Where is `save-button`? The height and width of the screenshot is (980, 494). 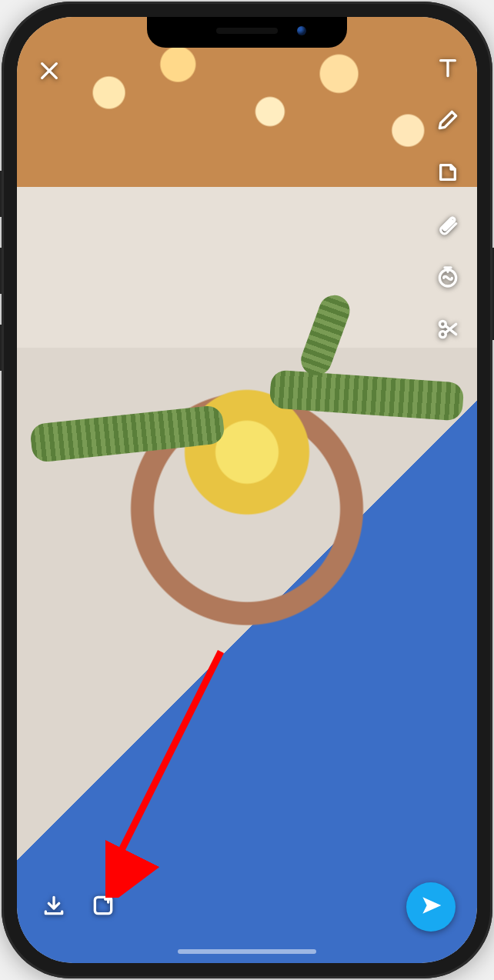
save-button is located at coordinates (54, 907).